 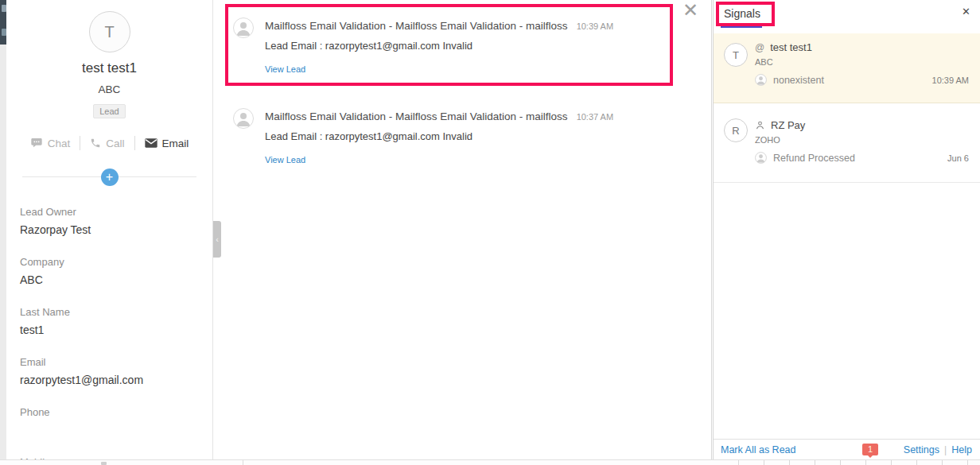 What do you see at coordinates (116, 412) in the screenshot?
I see `field-label: Phone` at bounding box center [116, 412].